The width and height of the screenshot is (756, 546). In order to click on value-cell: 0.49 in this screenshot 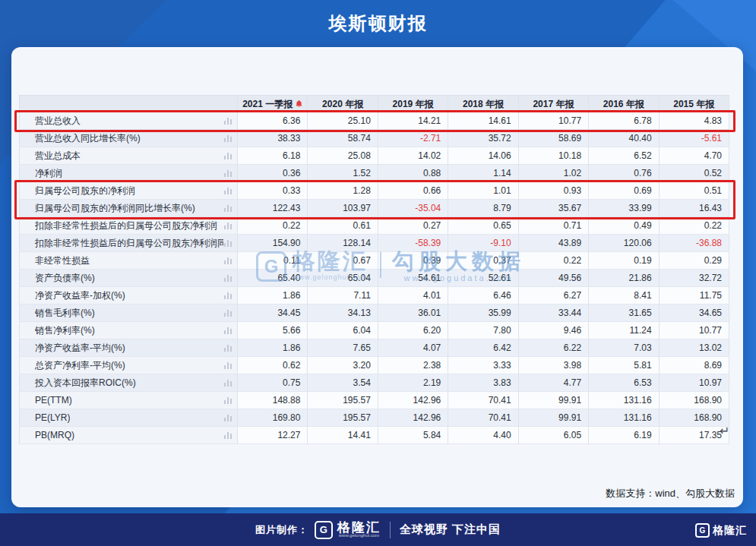, I will do `click(624, 226)`.